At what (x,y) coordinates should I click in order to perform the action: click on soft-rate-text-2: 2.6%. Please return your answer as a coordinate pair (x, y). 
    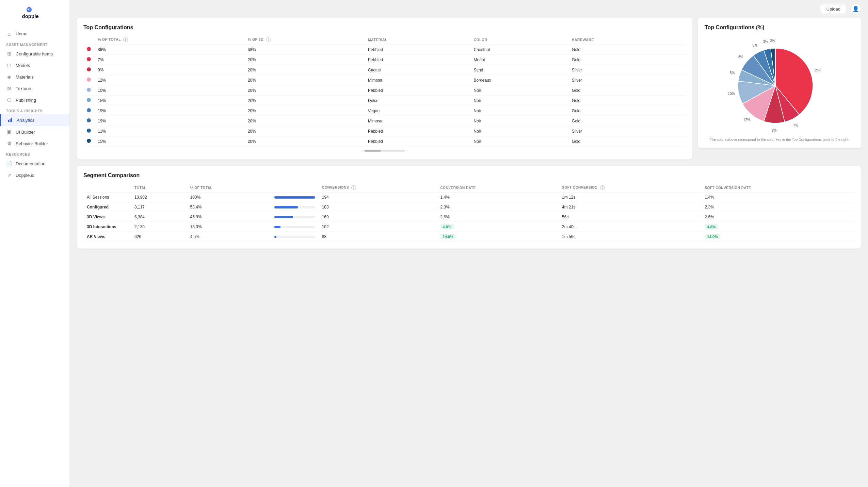
    Looking at the image, I should click on (709, 217).